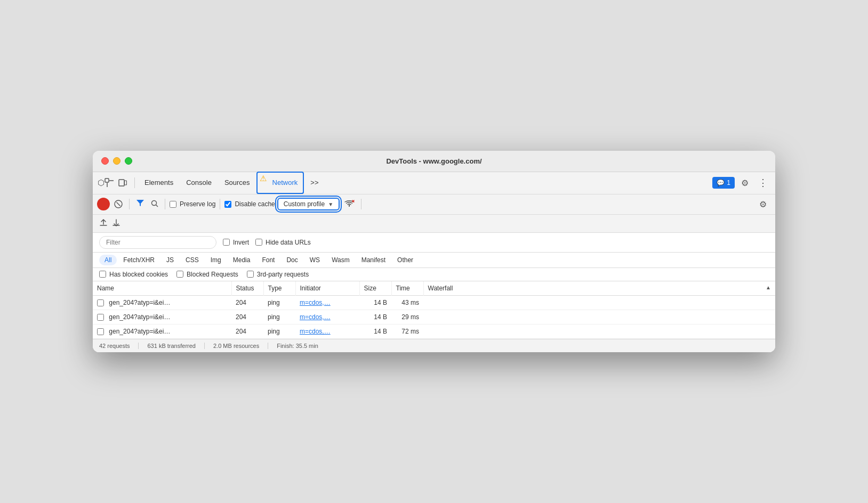 The image size is (868, 503). Describe the element at coordinates (768, 288) in the screenshot. I see `sort-asc-icon: ▲` at that location.